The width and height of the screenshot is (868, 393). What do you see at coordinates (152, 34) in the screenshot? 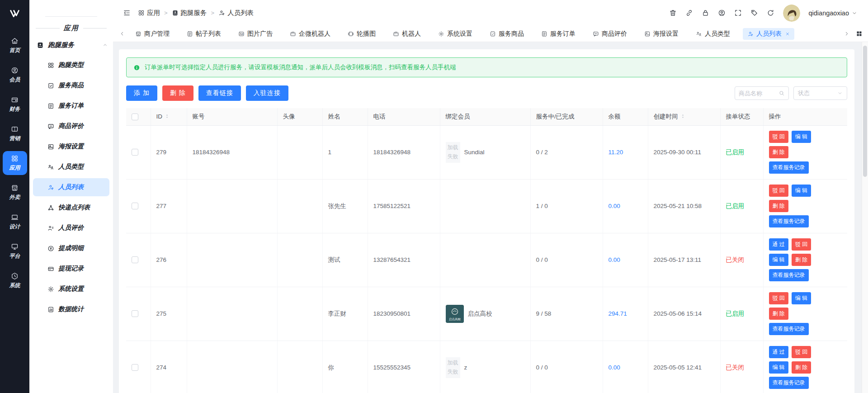
I see `tab-merchant-manage: 商户管理` at bounding box center [152, 34].